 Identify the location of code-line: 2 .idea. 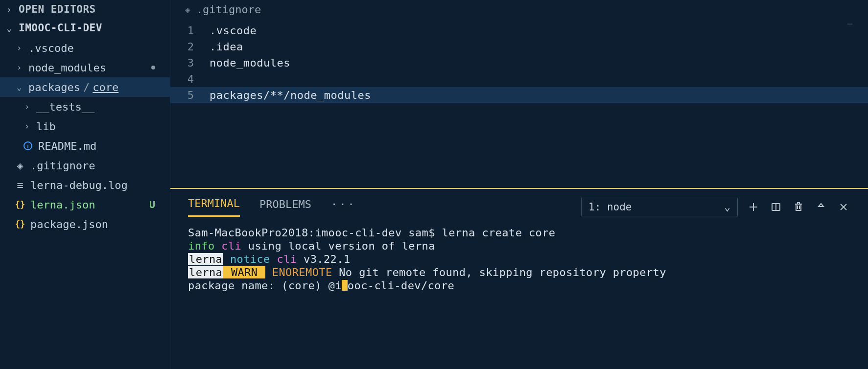
(519, 47).